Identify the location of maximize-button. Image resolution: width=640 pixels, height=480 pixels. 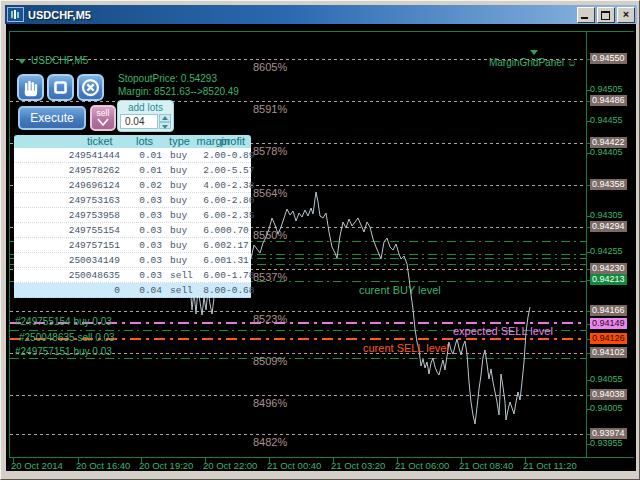
(606, 15).